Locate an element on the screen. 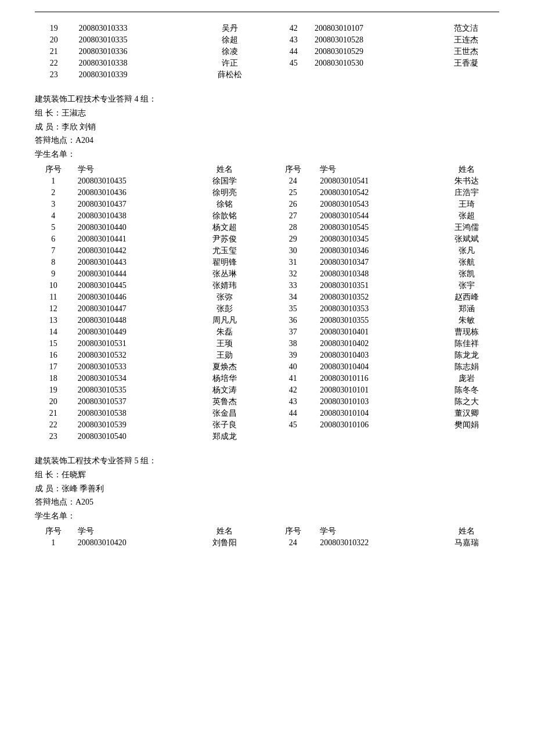 Image resolution: width=534 pixels, height=756 pixels. table-cell: 朱敏 is located at coordinates (467, 321).